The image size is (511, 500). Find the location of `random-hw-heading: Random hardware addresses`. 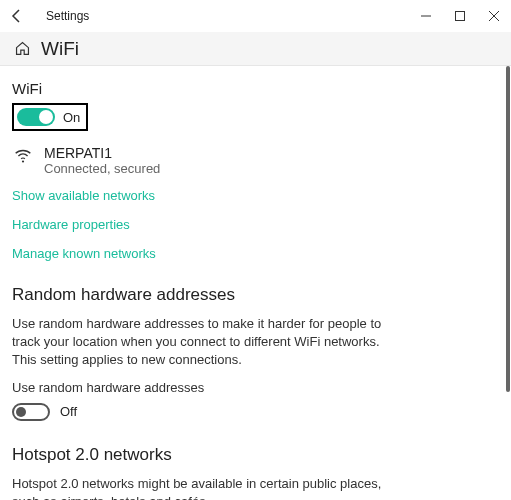

random-hw-heading: Random hardware addresses is located at coordinates (256, 295).